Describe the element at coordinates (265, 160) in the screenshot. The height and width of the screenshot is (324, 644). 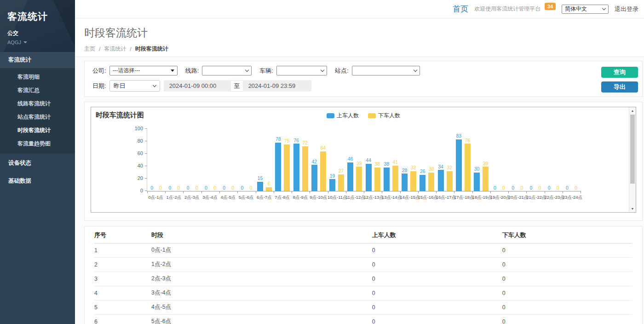
I see `chart-category: 156` at that location.